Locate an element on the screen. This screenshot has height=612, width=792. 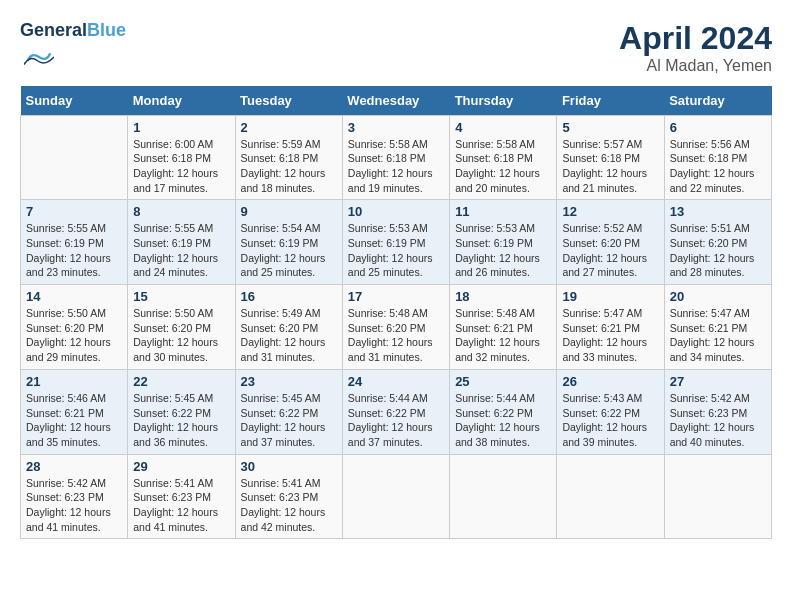
calendar-cell: 11Sunrise: 5:53 AMSunset: 6:19 PMDayligh… is located at coordinates (504, 242).